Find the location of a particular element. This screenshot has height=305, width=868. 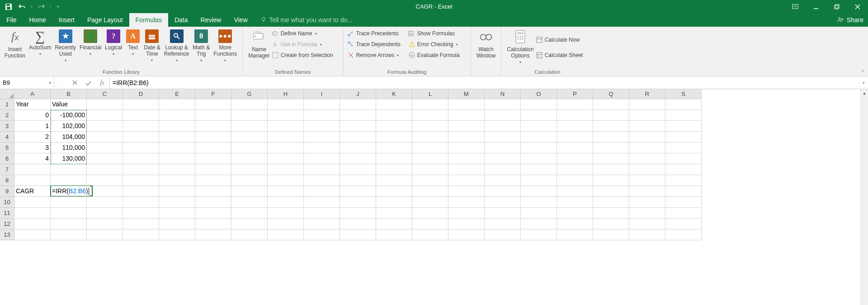

cell-S7 is located at coordinates (684, 170).